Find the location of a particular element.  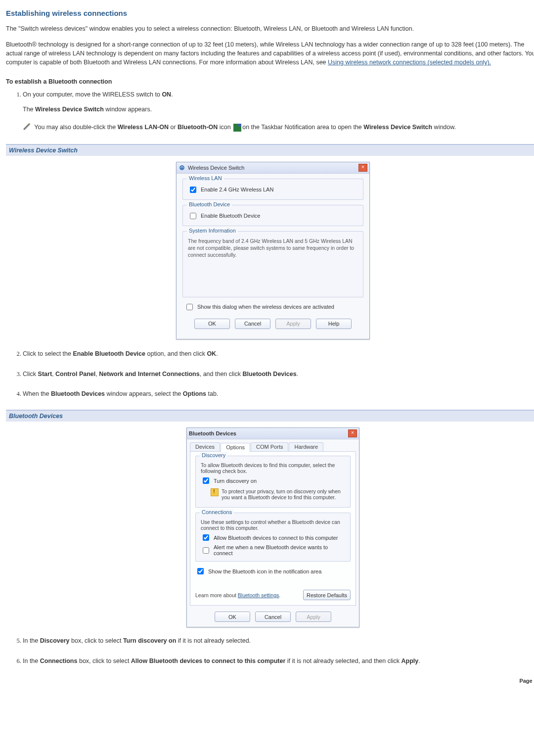

warning-icon is located at coordinates (215, 492).